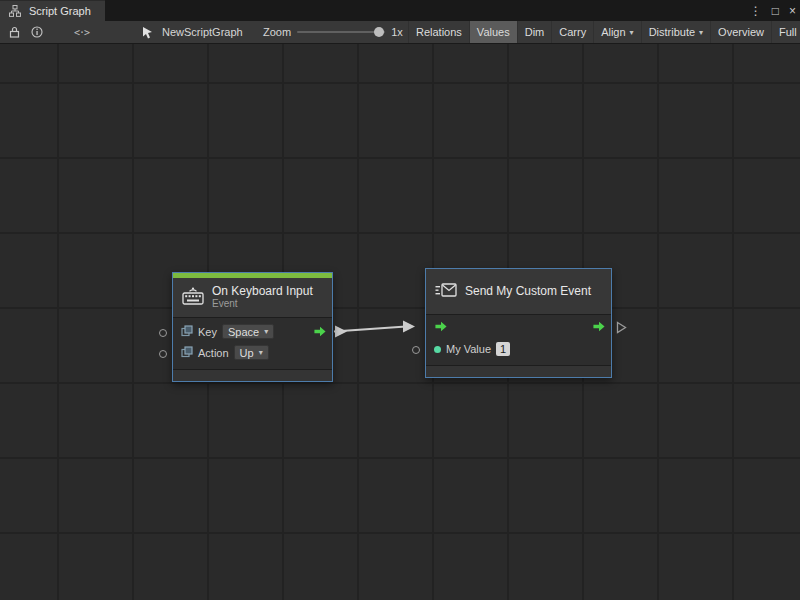 The width and height of the screenshot is (800, 600). What do you see at coordinates (773, 10) in the screenshot?
I see `window-controls: ⋮ □ ×` at bounding box center [773, 10].